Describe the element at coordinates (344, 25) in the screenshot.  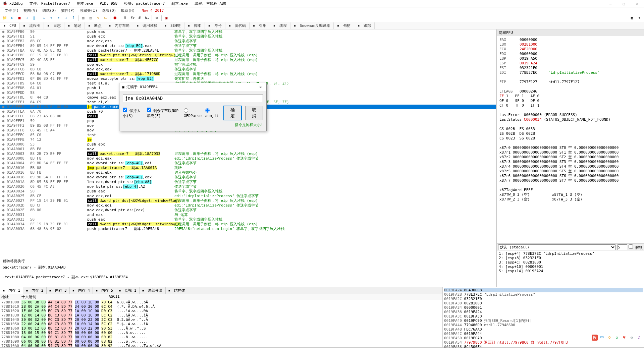
I see `tab-handle: ▪句柄` at that location.